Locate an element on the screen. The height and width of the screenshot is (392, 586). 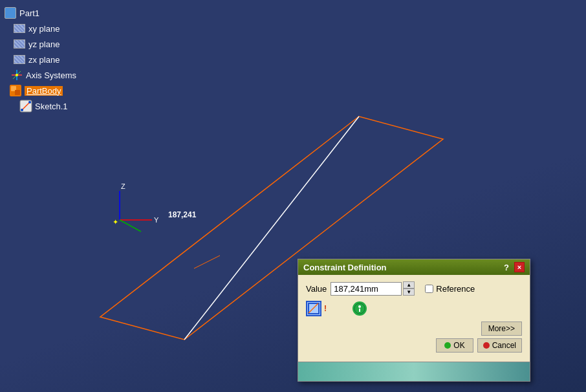
sketch-element-icon is located at coordinates (314, 309).